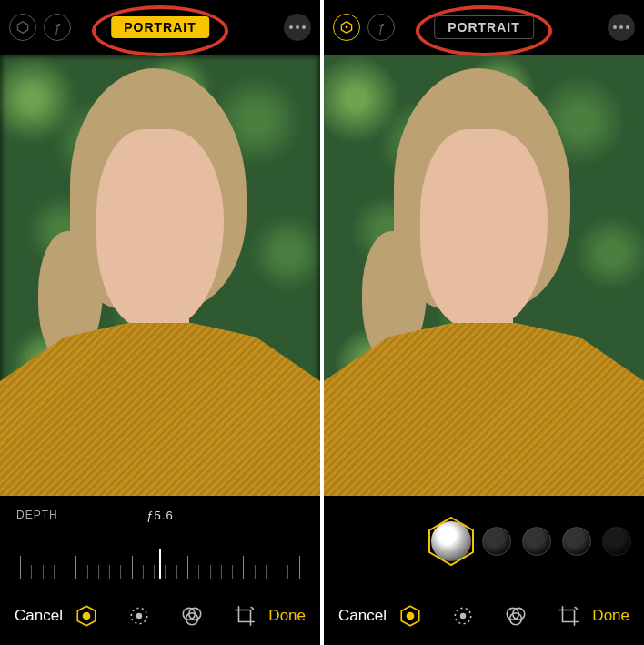  What do you see at coordinates (451, 541) in the screenshot?
I see `lighting-option-natural` at bounding box center [451, 541].